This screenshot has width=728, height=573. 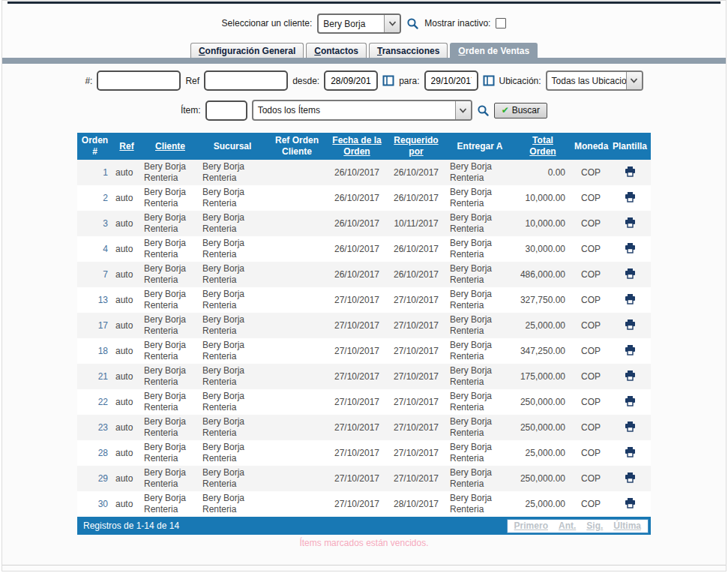 I want to click on order-number-input, so click(x=139, y=81).